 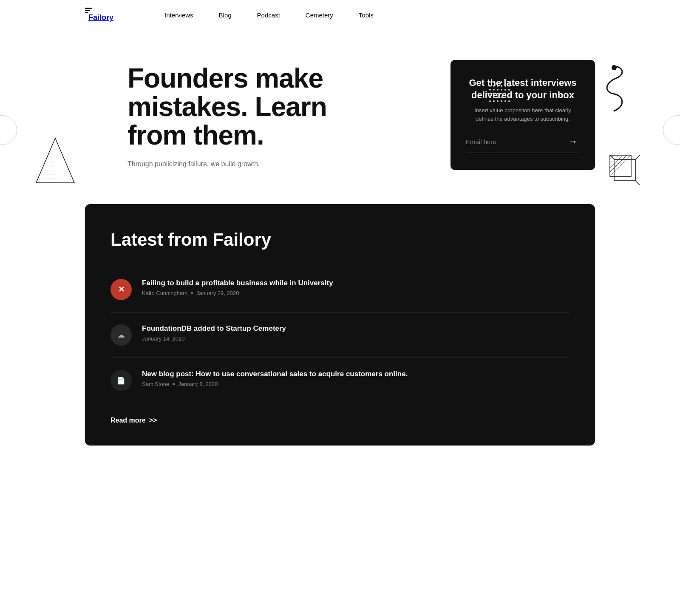 What do you see at coordinates (121, 290) in the screenshot?
I see `post-icon-1: ✕` at bounding box center [121, 290].